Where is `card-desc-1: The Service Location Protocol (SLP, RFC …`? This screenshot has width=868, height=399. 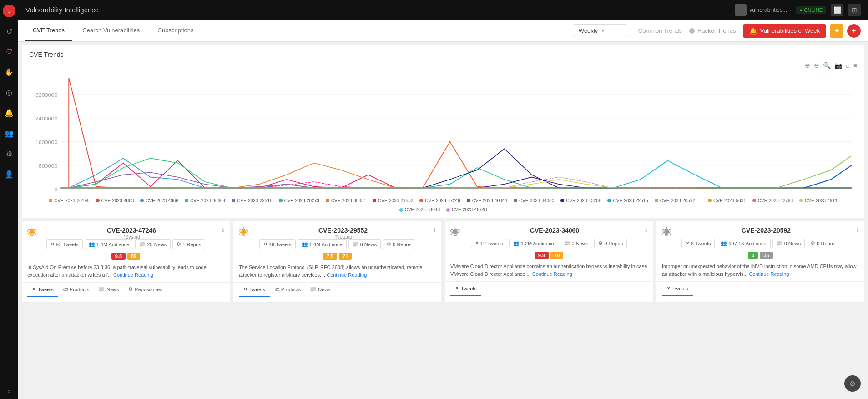 card-desc-1: The Service Location Protocol (SLP, RFC … is located at coordinates (338, 271).